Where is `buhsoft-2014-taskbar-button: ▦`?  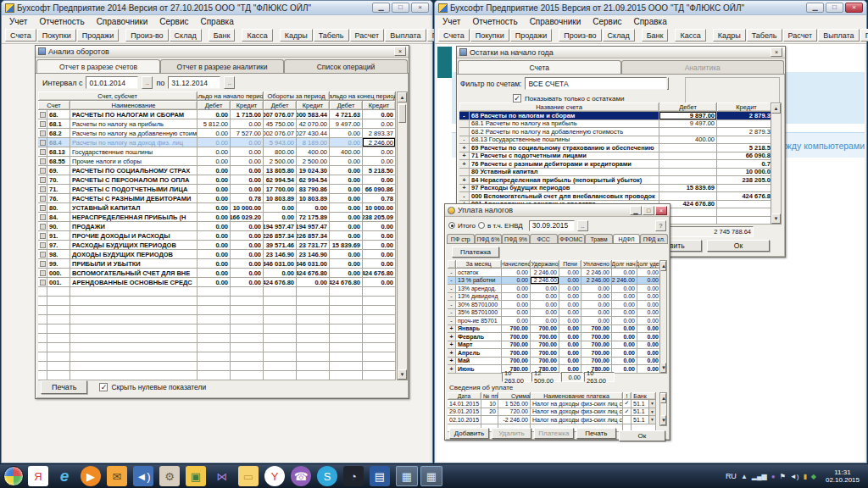
buhsoft-2014-taskbar-button: ▦ is located at coordinates (407, 476).